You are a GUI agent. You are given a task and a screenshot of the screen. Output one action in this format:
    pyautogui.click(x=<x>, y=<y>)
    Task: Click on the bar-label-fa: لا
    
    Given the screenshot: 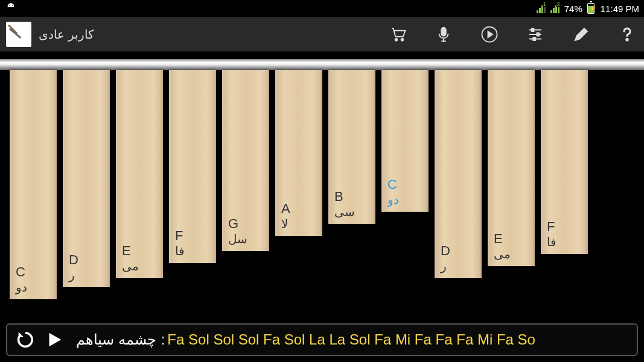 What is the action you would take?
    pyautogui.click(x=285, y=224)
    